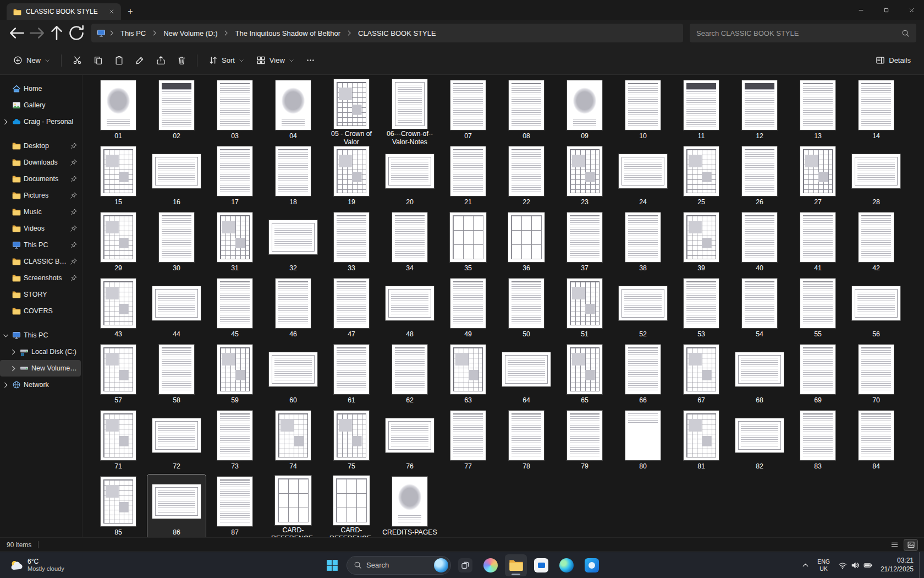  Describe the element at coordinates (351, 441) in the screenshot. I see `file-item: 75` at that location.